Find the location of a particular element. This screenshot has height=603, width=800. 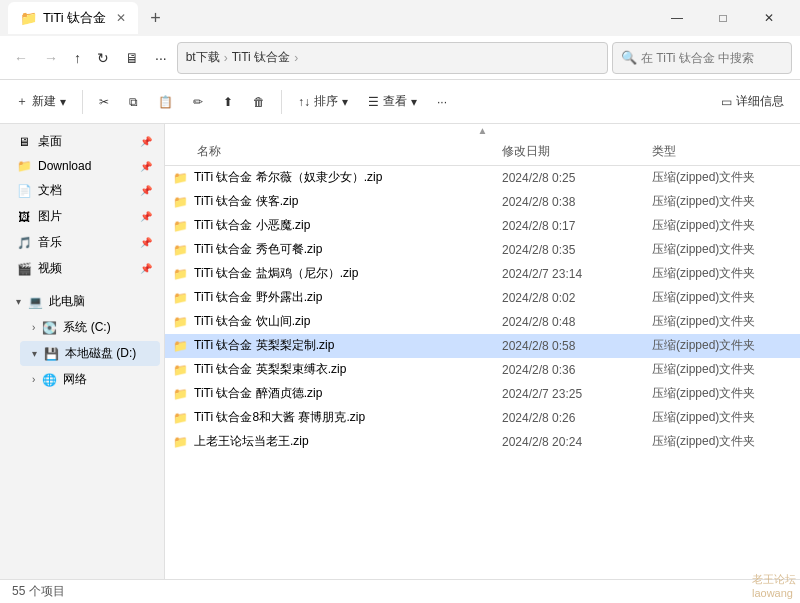

network-icon: 🌐 is located at coordinates (49, 380).